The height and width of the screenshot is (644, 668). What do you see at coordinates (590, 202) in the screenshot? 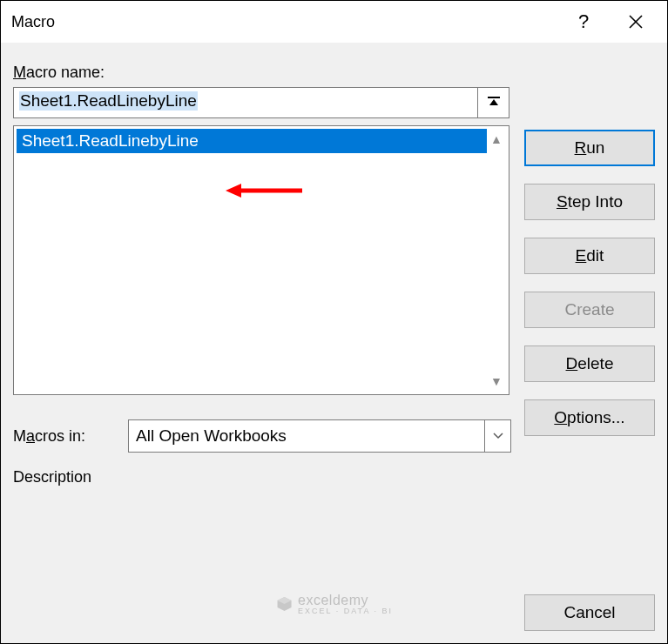
I see `step-into-button: Step Into` at bounding box center [590, 202].